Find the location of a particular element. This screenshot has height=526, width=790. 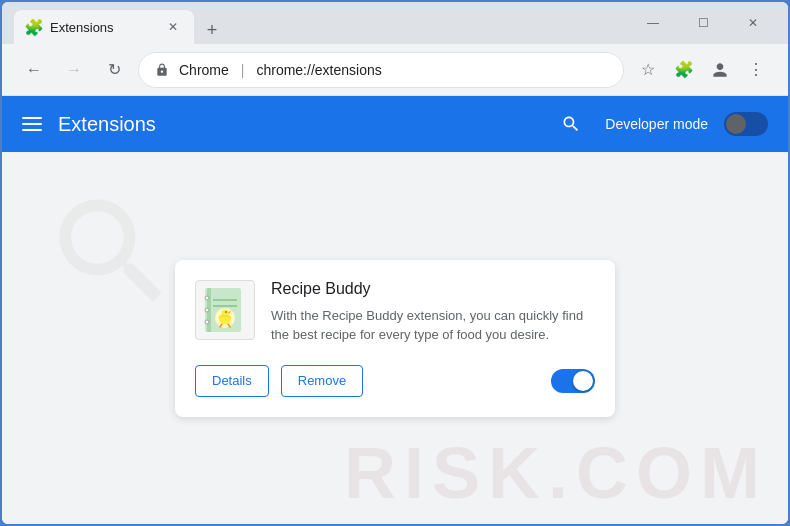

close-button: ✕ is located at coordinates (753, 23).